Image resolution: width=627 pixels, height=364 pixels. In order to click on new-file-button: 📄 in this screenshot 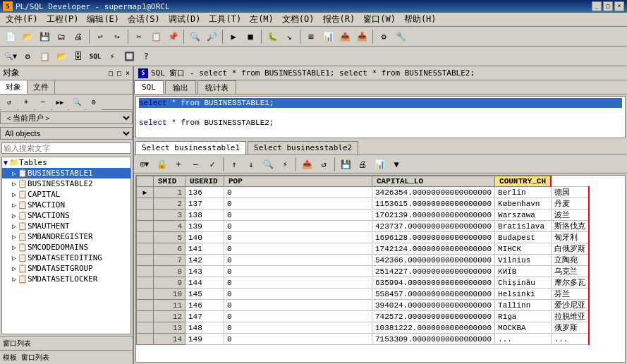, I will do `click(11, 37)`.